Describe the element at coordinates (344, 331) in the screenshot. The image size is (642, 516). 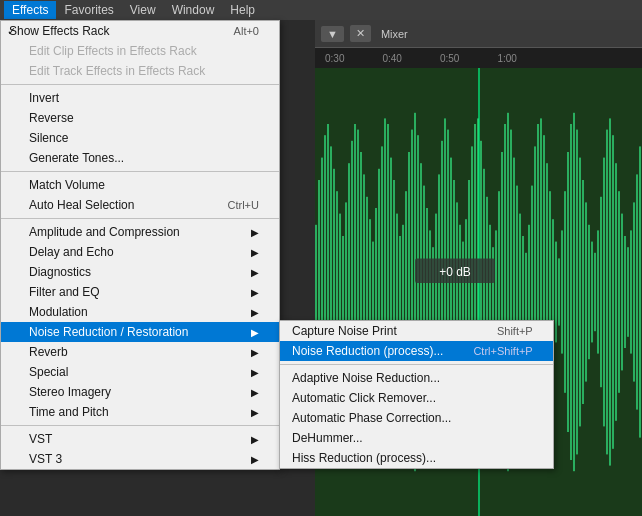
I see `menu-item-label: Capture Noise Print` at that location.